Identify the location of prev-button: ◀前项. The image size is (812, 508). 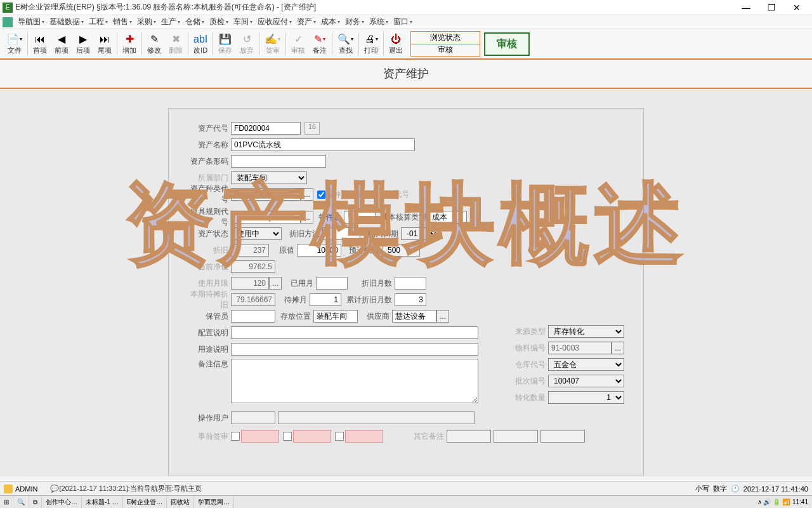
(62, 44).